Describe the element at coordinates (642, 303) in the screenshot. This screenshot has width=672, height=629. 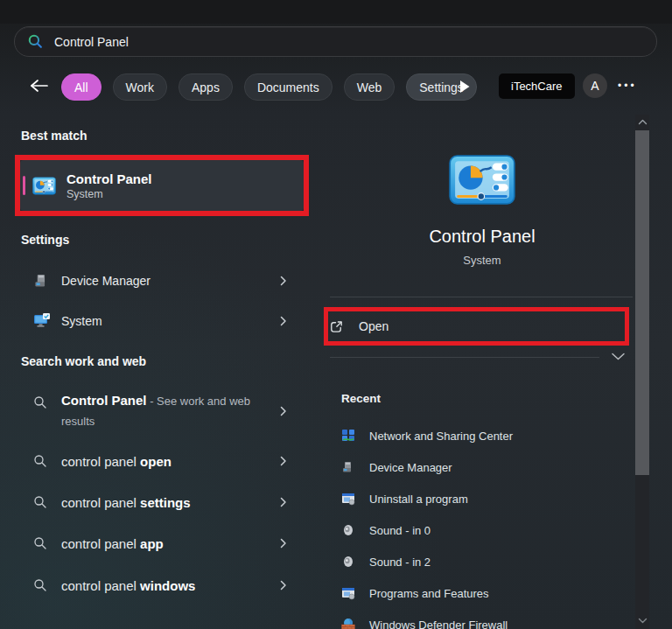
I see `scrollbar-thumb` at that location.